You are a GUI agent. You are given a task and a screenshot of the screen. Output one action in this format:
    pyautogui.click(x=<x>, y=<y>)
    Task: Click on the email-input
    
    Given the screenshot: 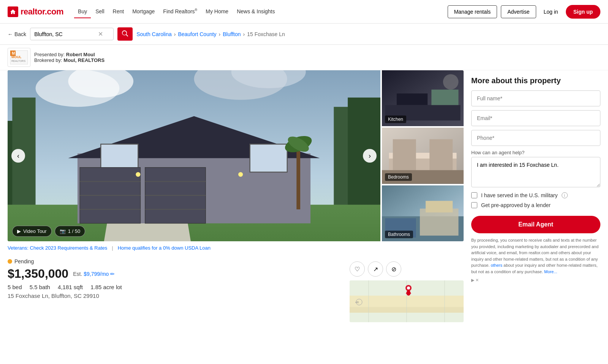 What is the action you would take?
    pyautogui.click(x=536, y=118)
    